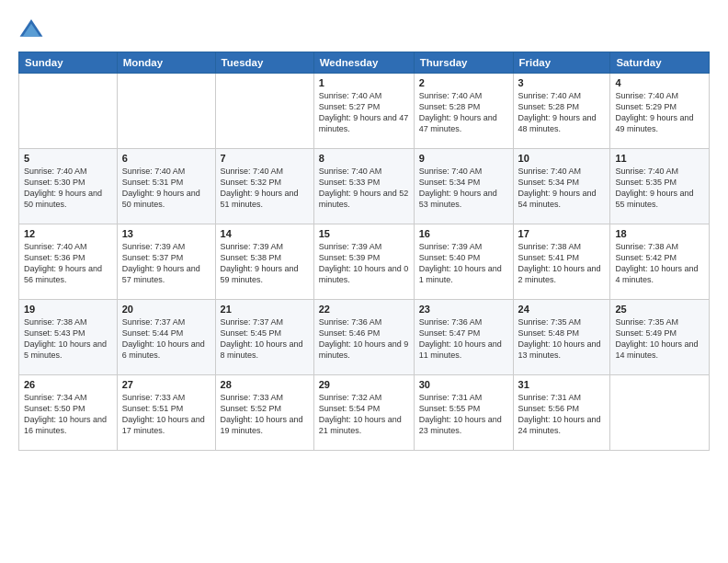 The height and width of the screenshot is (563, 728). What do you see at coordinates (364, 83) in the screenshot?
I see `day-number: 1` at bounding box center [364, 83].